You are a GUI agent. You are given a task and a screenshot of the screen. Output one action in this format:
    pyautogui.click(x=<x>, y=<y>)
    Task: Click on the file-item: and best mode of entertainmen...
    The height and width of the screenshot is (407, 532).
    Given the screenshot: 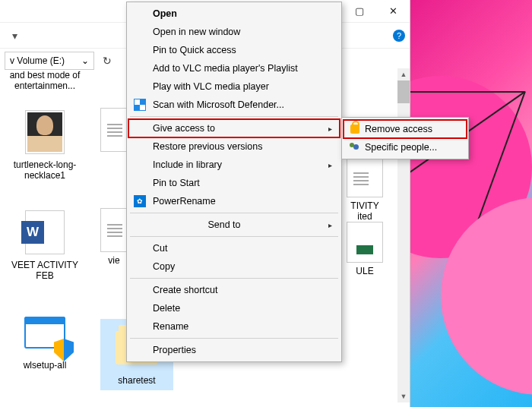 What is the action you would take?
    pyautogui.click(x=45, y=80)
    